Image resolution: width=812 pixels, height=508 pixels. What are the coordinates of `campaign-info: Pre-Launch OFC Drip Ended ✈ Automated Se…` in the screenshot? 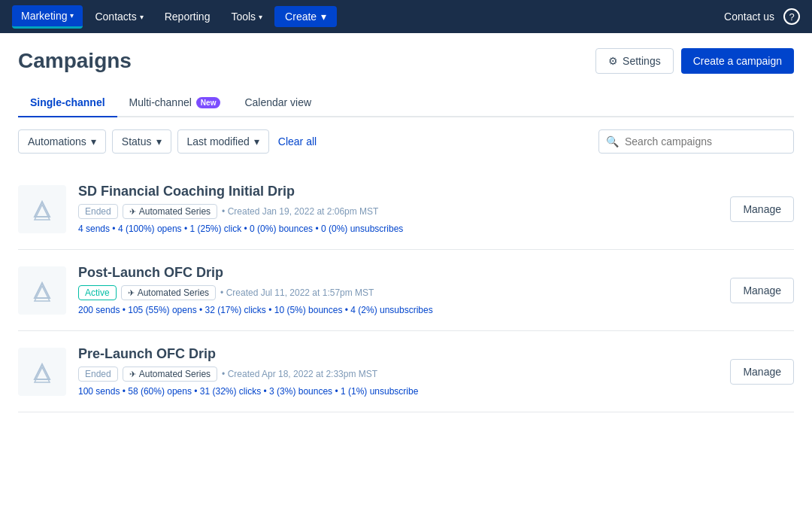 It's located at (398, 372).